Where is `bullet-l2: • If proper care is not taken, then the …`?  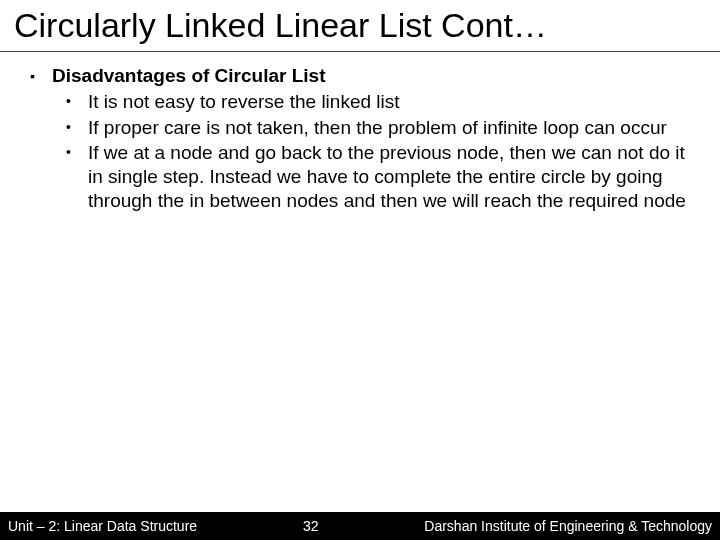 bullet-l2: • If proper care is not taken, then the … is located at coordinates (360, 128).